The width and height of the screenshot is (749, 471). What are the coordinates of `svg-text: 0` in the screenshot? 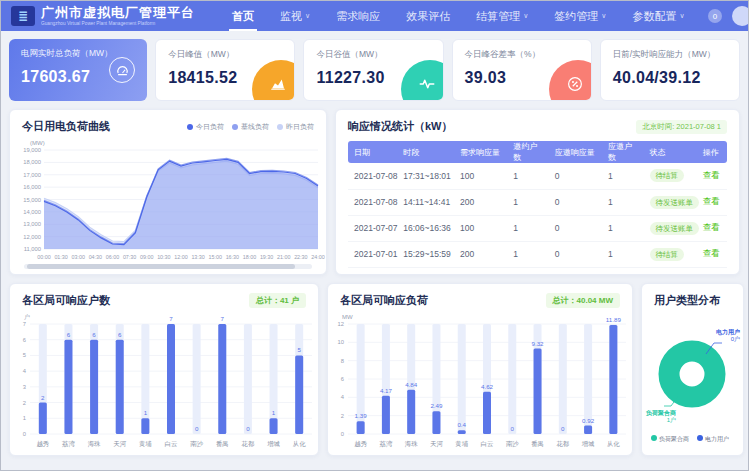 It's located at (563, 428).